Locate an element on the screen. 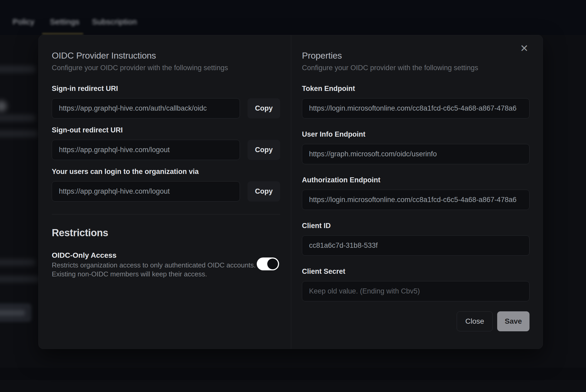  oidc-only-access-toggle is located at coordinates (268, 264).